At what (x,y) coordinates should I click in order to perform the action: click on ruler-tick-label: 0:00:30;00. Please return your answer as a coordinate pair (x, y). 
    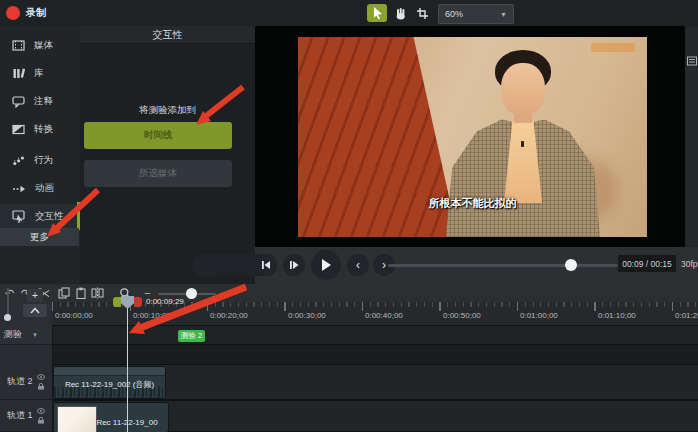
    Looking at the image, I should click on (307, 316).